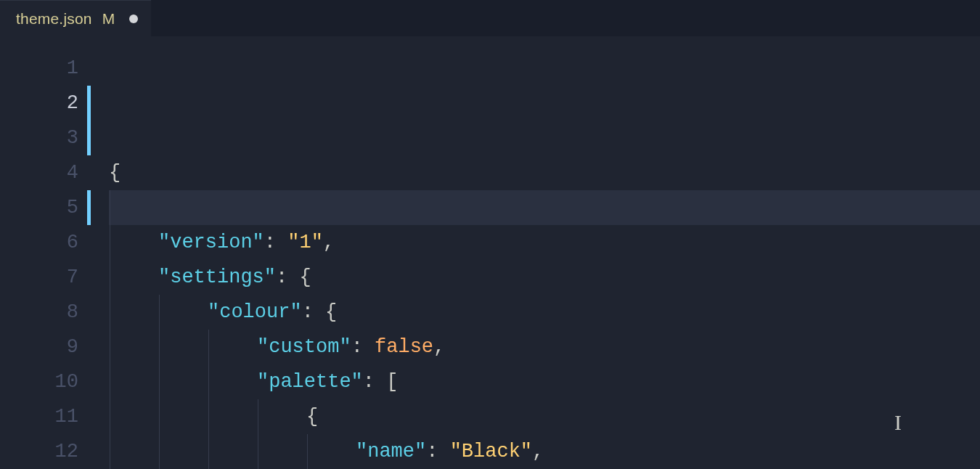 This screenshot has width=980, height=469. What do you see at coordinates (222, 242) in the screenshot?
I see `code-text: "version": "1",` at bounding box center [222, 242].